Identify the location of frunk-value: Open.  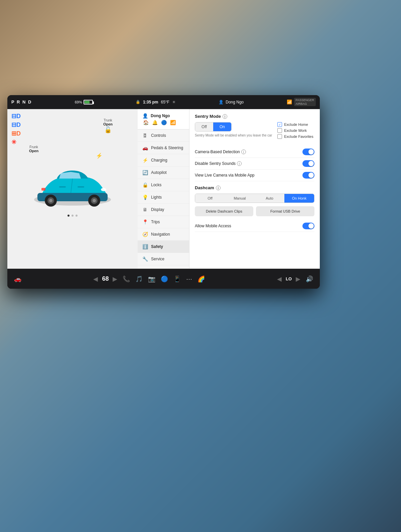
(34, 151).